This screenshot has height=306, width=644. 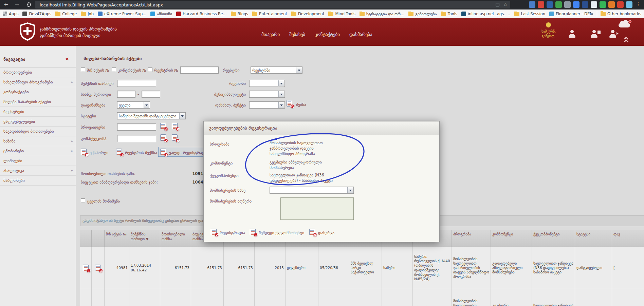 What do you see at coordinates (613, 34) in the screenshot?
I see `user-switch-icon` at bounding box center [613, 34].